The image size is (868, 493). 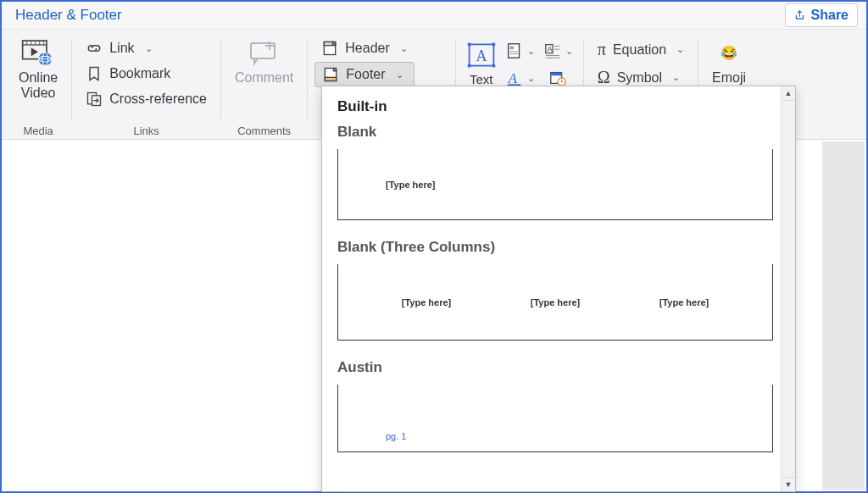 What do you see at coordinates (146, 99) in the screenshot?
I see `cross-reference-button: Cross-reference` at bounding box center [146, 99].